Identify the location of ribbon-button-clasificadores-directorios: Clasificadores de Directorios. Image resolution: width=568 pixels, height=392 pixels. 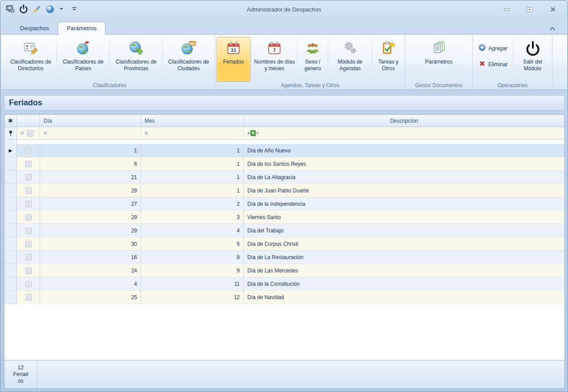
(31, 60).